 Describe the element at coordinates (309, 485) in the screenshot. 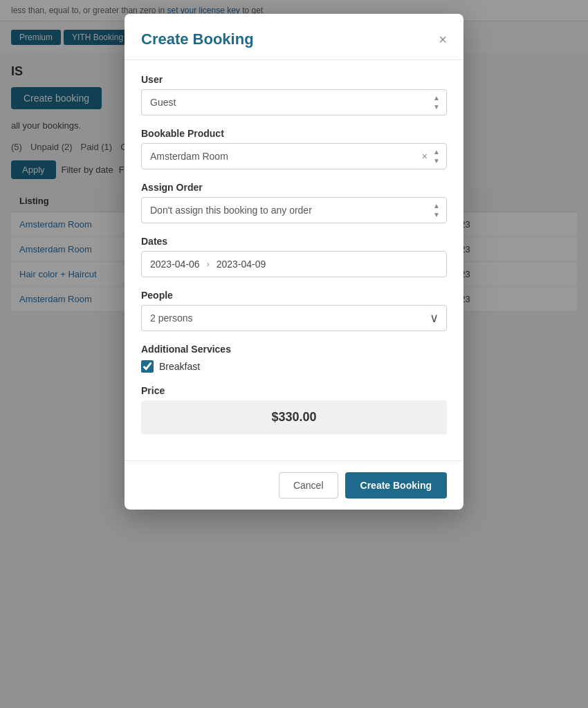

I see `cancel-button: Cancel` at that location.